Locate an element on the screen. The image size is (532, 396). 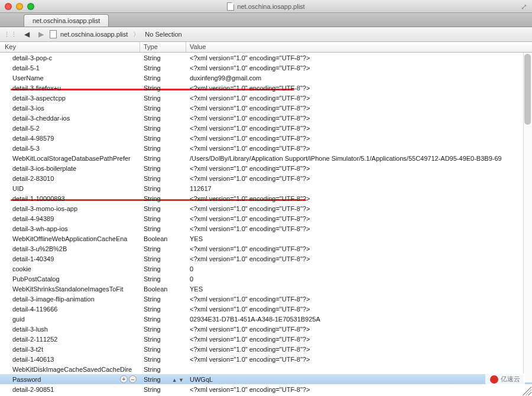
table-row: detail-3-firefox+uString<?xml version="1… is located at coordinates (266, 87).